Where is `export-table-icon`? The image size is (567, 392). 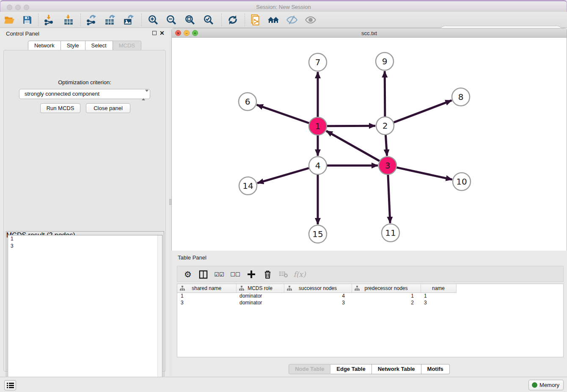 export-table-icon is located at coordinates (110, 20).